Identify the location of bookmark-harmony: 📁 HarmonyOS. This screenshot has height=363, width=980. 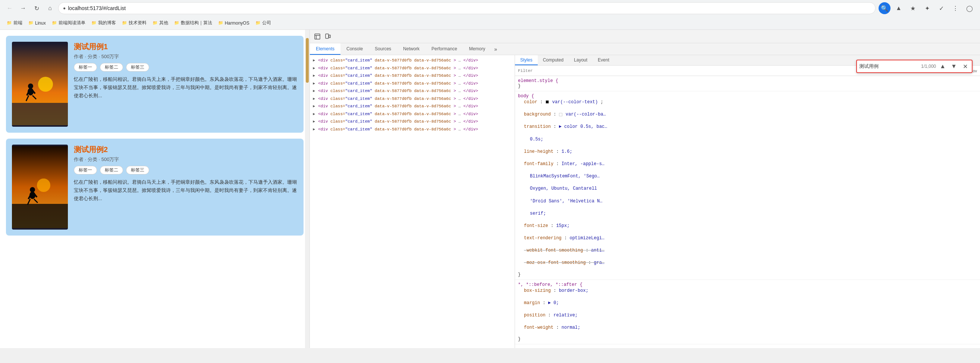
(234, 23).